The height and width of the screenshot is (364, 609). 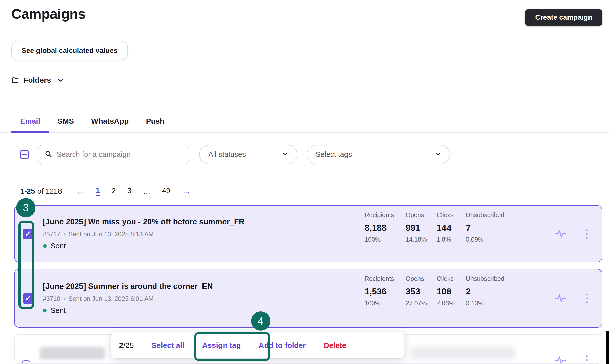 I want to click on select-all-checkbox-indeterminate, so click(x=24, y=154).